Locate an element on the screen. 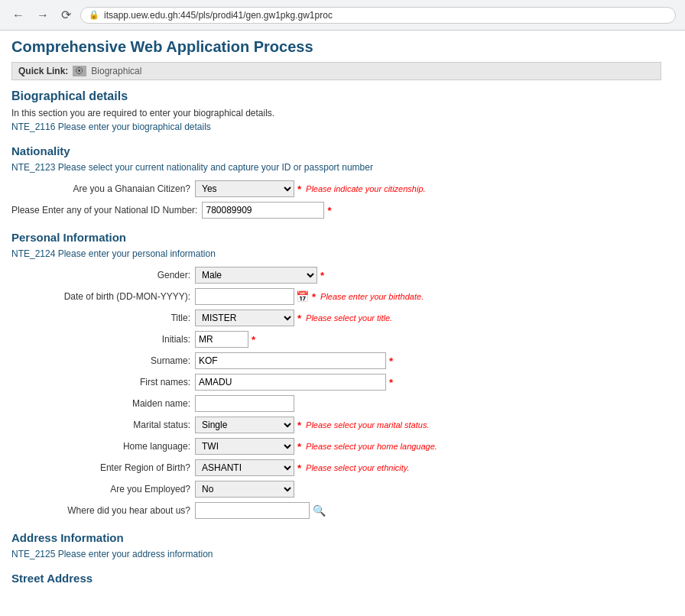 Image resolution: width=685 pixels, height=616 pixels. address-info-nte: NTE_2125 Please enter your address infor… is located at coordinates (336, 554).